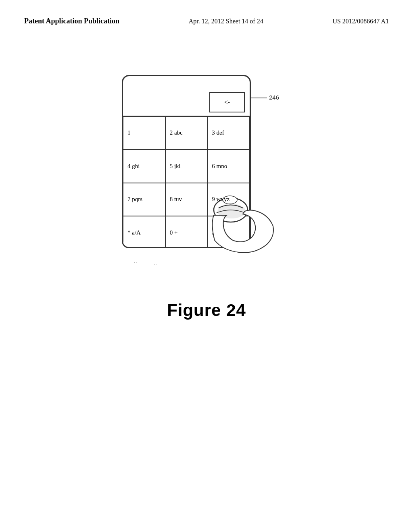 The image size is (413, 532). What do you see at coordinates (144, 133) in the screenshot?
I see `key-1: 1` at bounding box center [144, 133].